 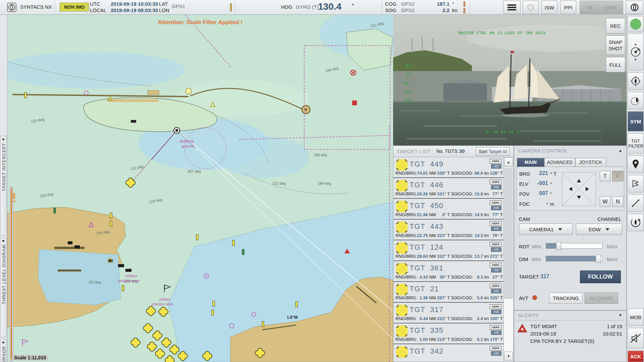 What do you see at coordinates (522, 328) in the screenshot?
I see `alarm-icon` at bounding box center [522, 328].